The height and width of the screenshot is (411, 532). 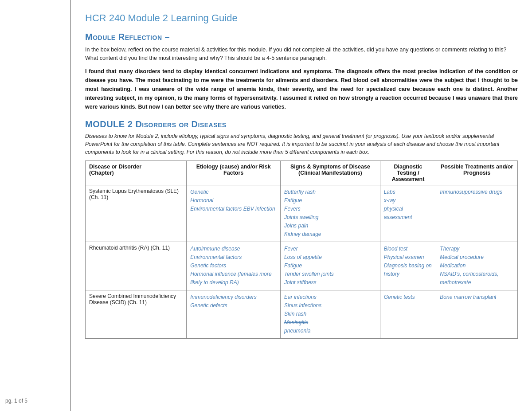 I want to click on diagnostic-item: Labs, so click(x=408, y=192).